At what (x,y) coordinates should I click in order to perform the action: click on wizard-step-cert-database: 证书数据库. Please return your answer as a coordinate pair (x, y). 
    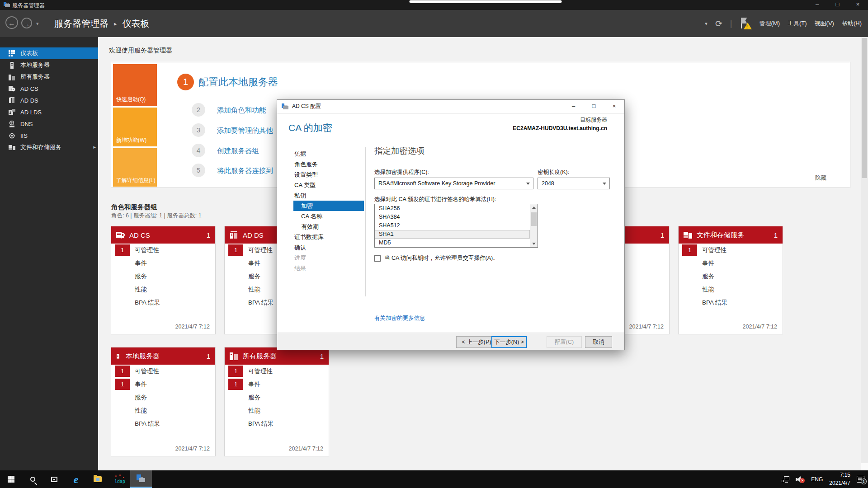
    Looking at the image, I should click on (329, 237).